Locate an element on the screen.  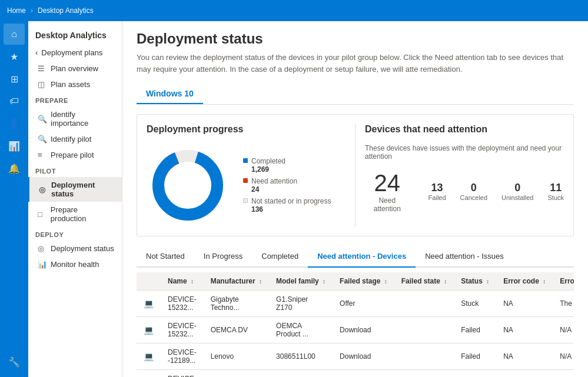
sidebar-item-plan-overview: ☰ Plan overview is located at coordinates (75, 68).